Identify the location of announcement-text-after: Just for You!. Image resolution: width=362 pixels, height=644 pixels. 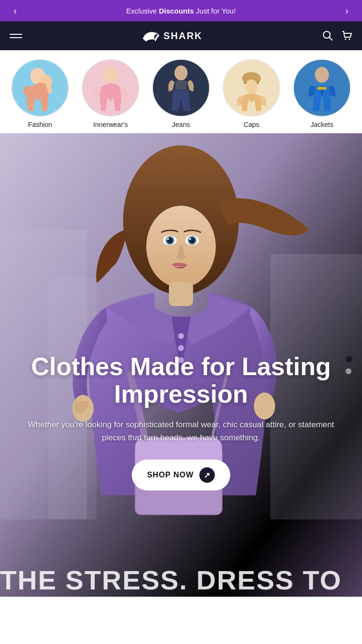
(215, 11).